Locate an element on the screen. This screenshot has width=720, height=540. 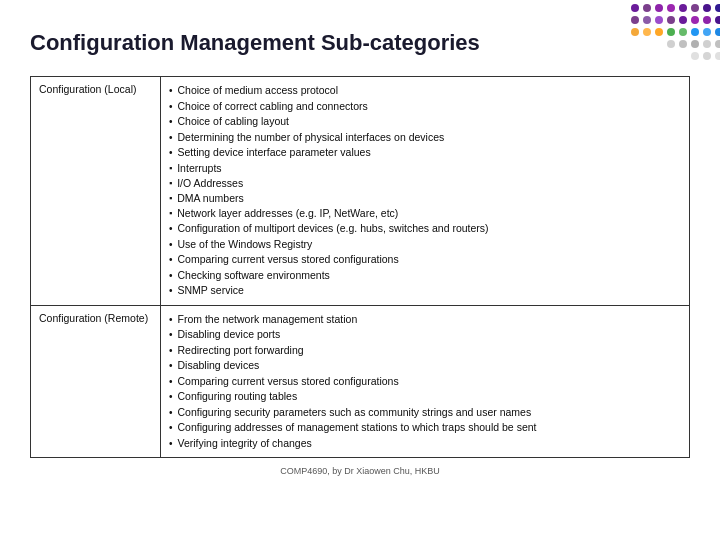
list-item: Use of the Windows Registry is located at coordinates (425, 245).